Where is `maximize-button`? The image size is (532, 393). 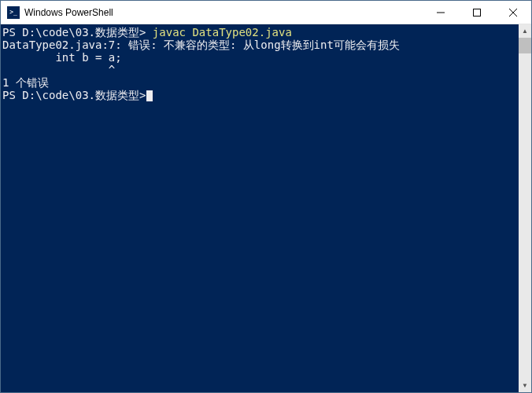 maximize-button is located at coordinates (477, 13).